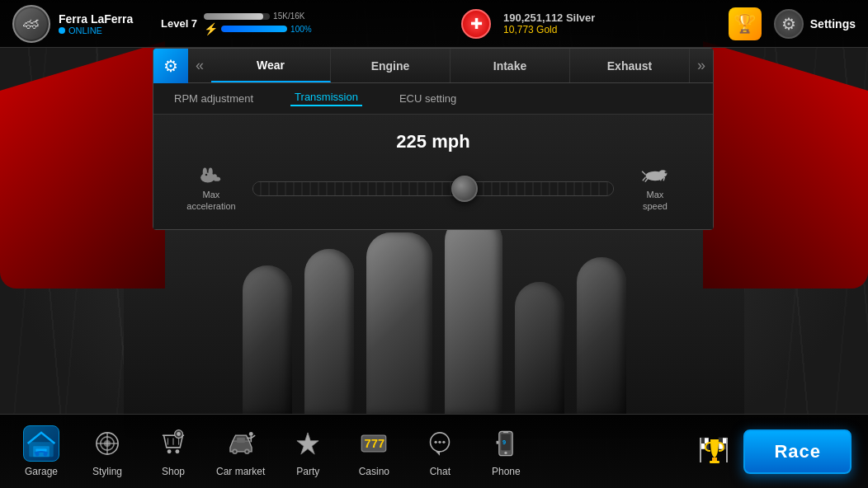  I want to click on online-status: ONLINE, so click(96, 30).